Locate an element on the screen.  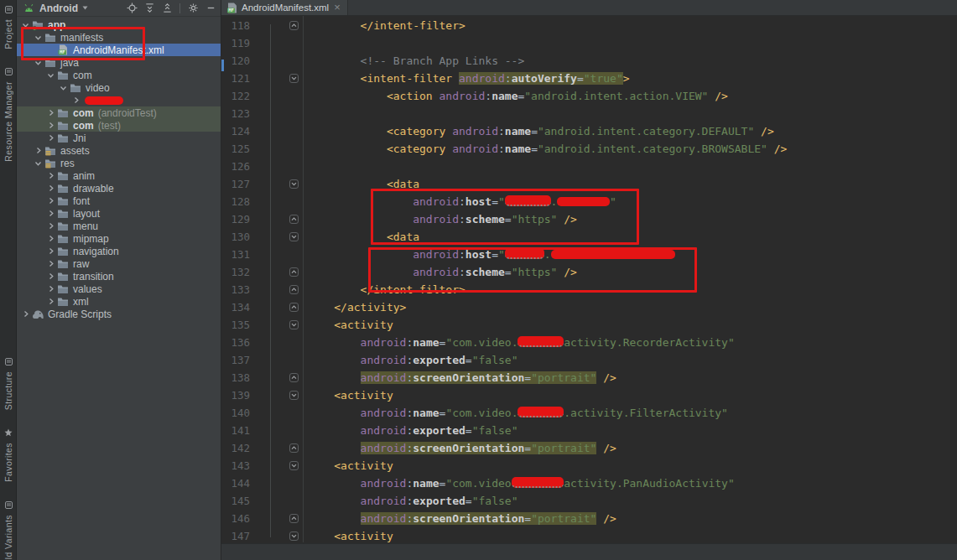
tree-item-assets: assets is located at coordinates (119, 151).